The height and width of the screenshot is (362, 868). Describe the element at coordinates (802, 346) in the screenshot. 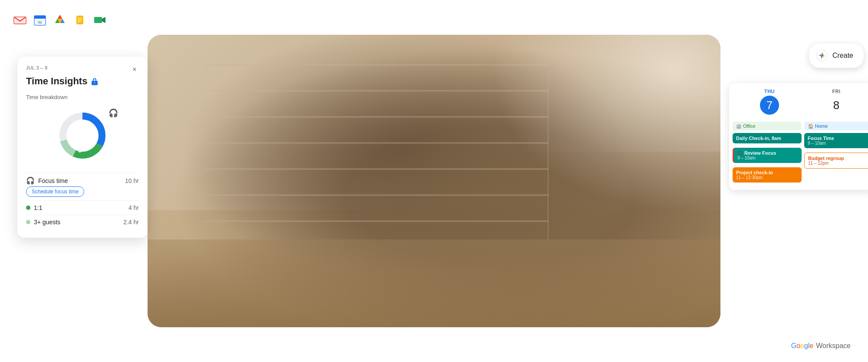

I see `g-letter-yellow: o` at that location.